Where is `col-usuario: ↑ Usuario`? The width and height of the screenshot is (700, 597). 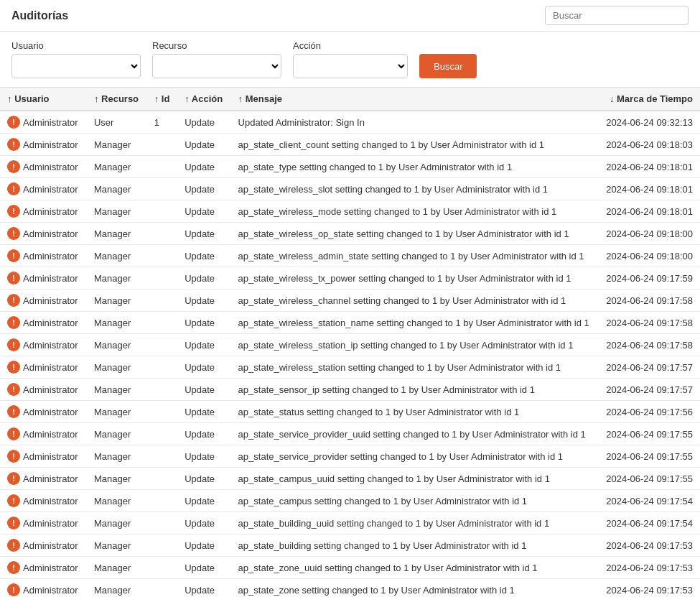 col-usuario: ↑ Usuario is located at coordinates (43, 99).